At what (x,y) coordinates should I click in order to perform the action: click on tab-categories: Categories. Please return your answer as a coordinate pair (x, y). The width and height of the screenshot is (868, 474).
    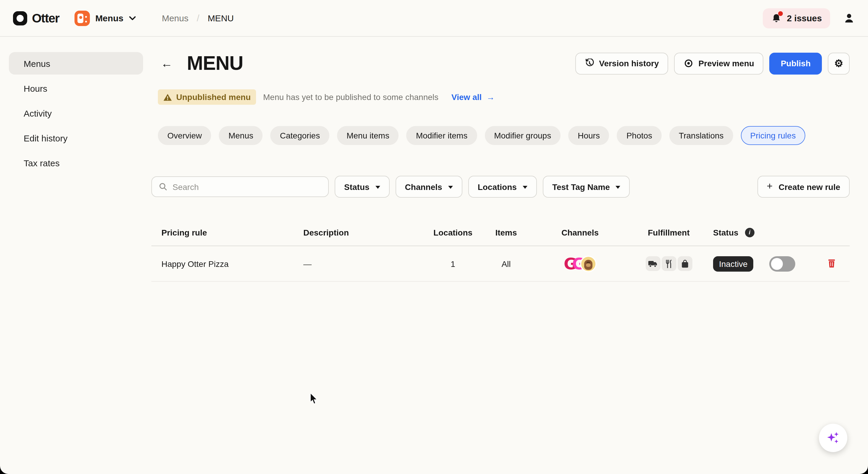
    Looking at the image, I should click on (300, 136).